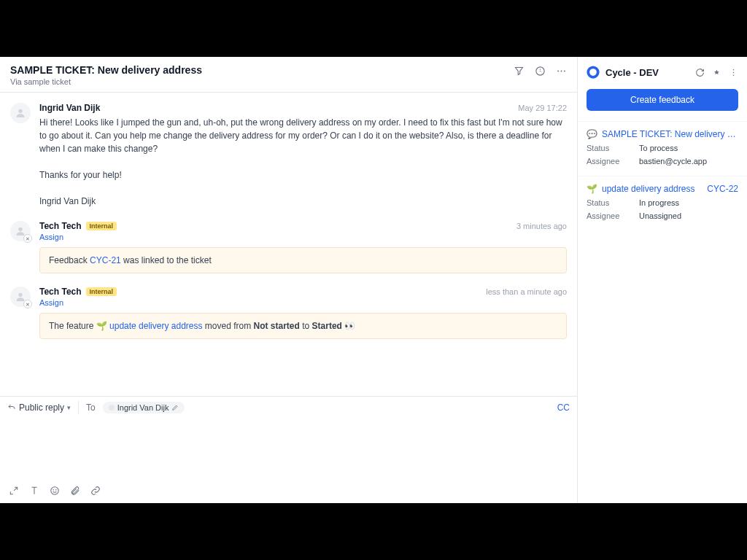 This screenshot has height=560, width=747. What do you see at coordinates (700, 73) in the screenshot?
I see `refresh-icon` at bounding box center [700, 73].